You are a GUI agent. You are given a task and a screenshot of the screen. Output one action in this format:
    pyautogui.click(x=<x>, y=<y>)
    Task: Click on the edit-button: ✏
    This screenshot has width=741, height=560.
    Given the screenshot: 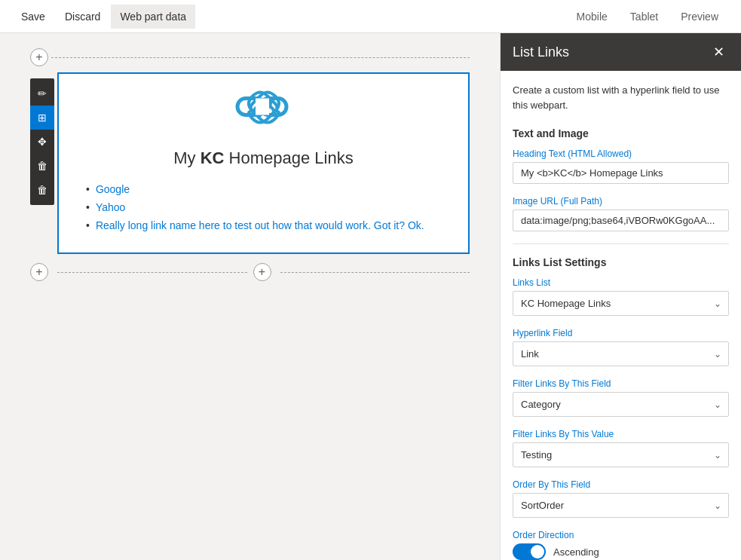 What is the action you would take?
    pyautogui.click(x=42, y=93)
    